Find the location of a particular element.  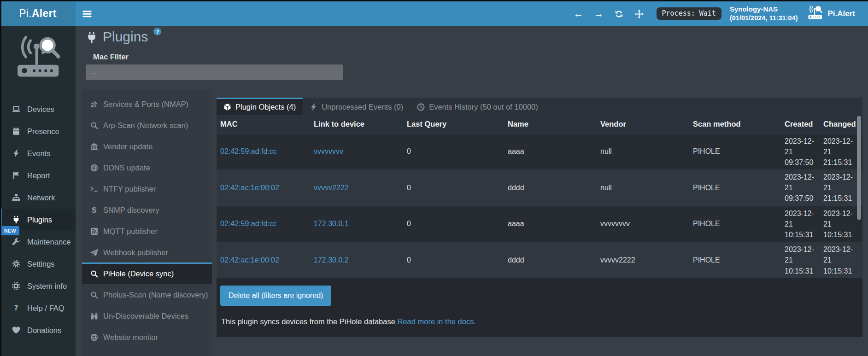

table-row: 02:42:ac:1e:00:02vvvvv22220ddddnullPIHOL… is located at coordinates (540, 188).